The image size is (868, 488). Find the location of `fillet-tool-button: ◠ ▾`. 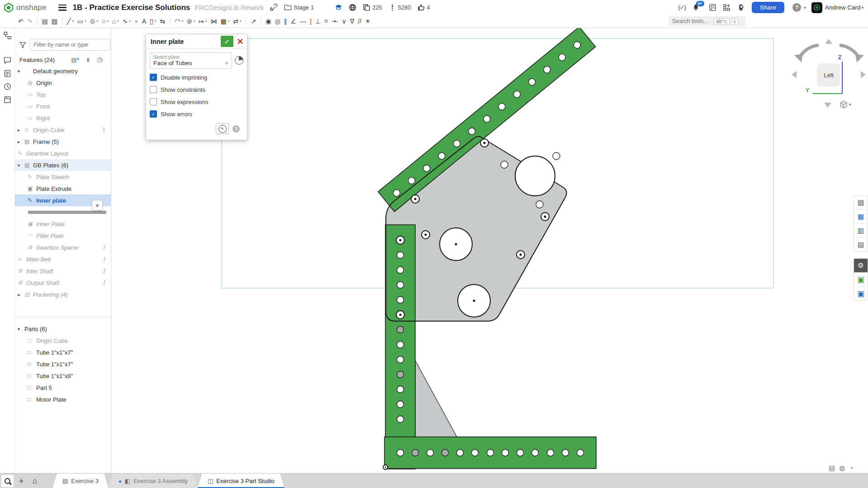

fillet-tool-button: ◠ ▾ is located at coordinates (179, 21).